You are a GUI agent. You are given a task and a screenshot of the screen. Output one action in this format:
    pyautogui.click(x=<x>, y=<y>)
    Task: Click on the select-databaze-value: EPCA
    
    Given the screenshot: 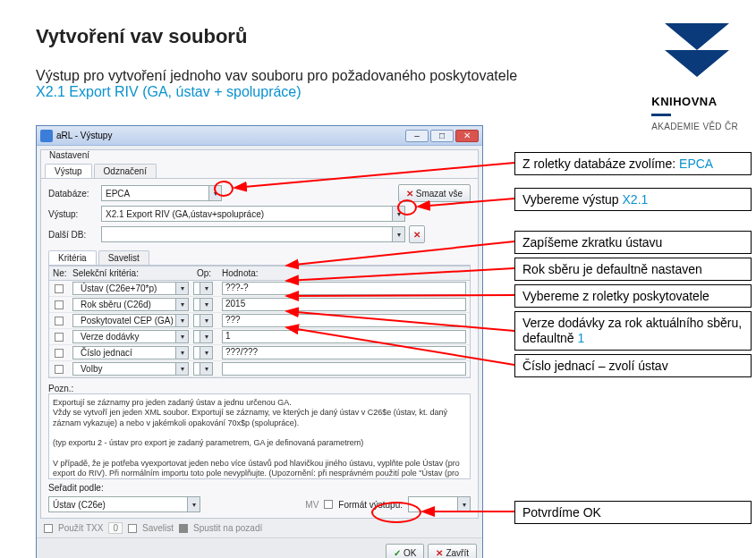 What is the action you would take?
    pyautogui.click(x=118, y=193)
    